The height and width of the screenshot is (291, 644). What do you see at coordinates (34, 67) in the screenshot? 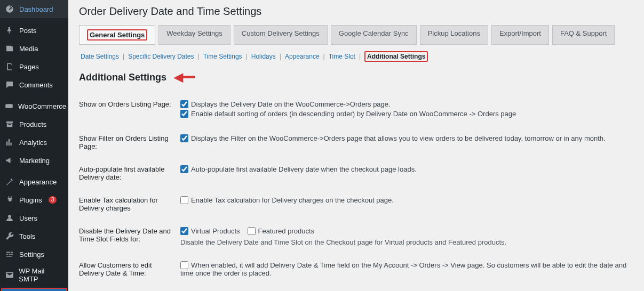
I see `sidebar-item-pages: Pages` at bounding box center [34, 67].